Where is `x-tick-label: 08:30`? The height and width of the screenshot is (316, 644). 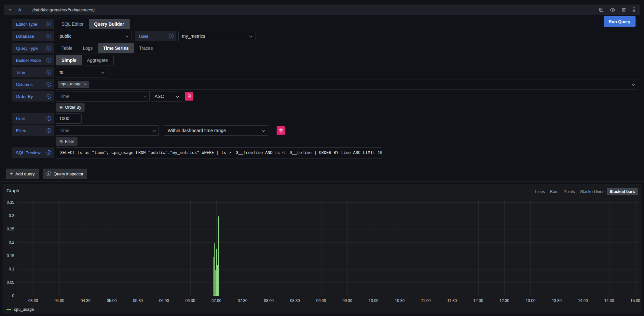
x-tick-label: 08:30 is located at coordinates (295, 301).